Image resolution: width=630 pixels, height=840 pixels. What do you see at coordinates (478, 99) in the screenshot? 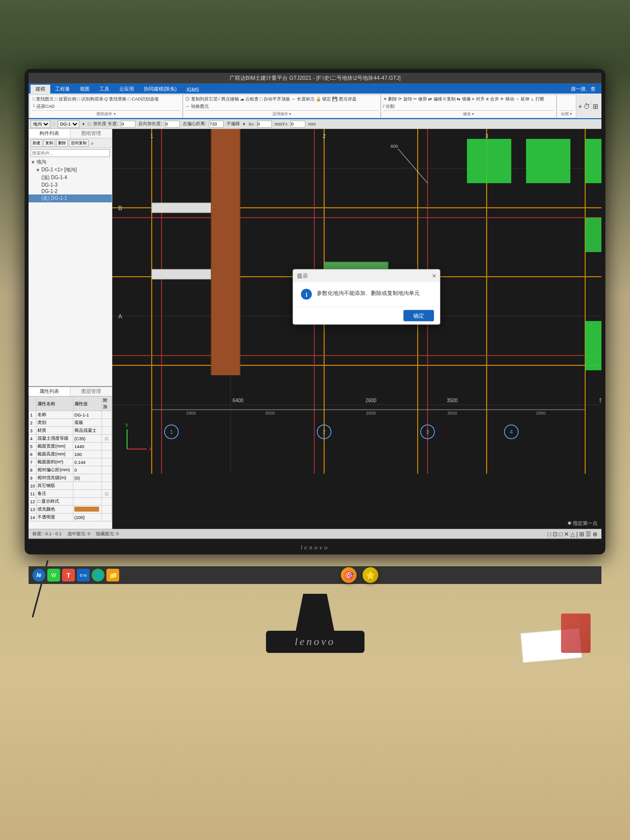
I see `btn-align: ≡ 对齐` at bounding box center [478, 99].